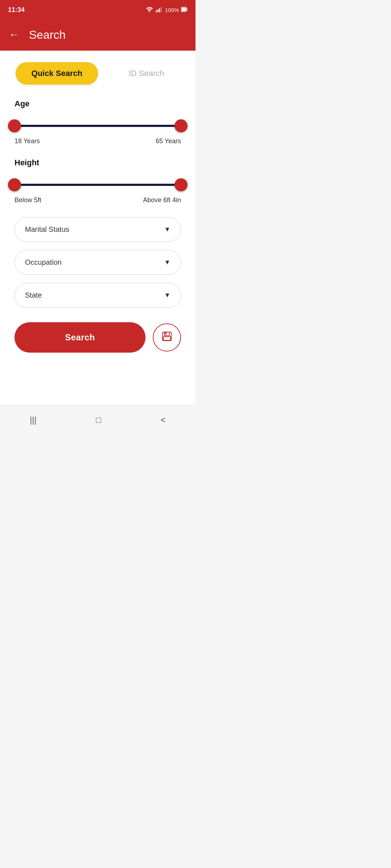 This screenshot has width=391, height=868. I want to click on height-slider, so click(98, 185).